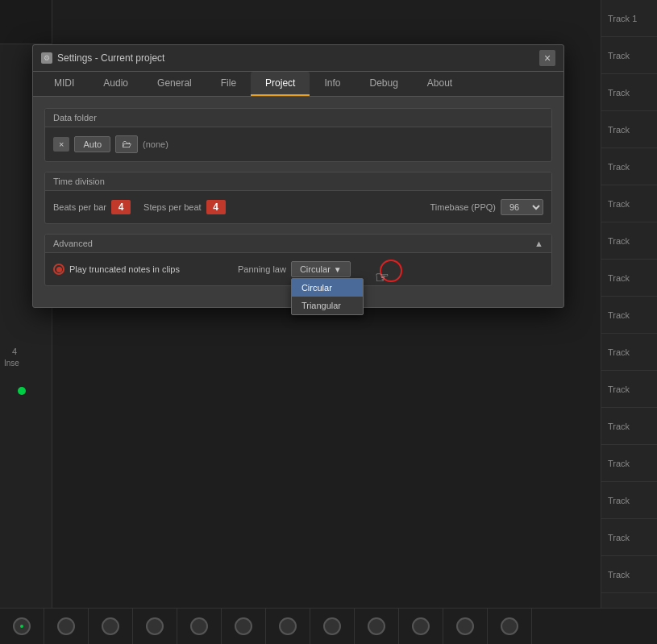 The height and width of the screenshot is (644, 657). I want to click on active-indicator, so click(22, 391).